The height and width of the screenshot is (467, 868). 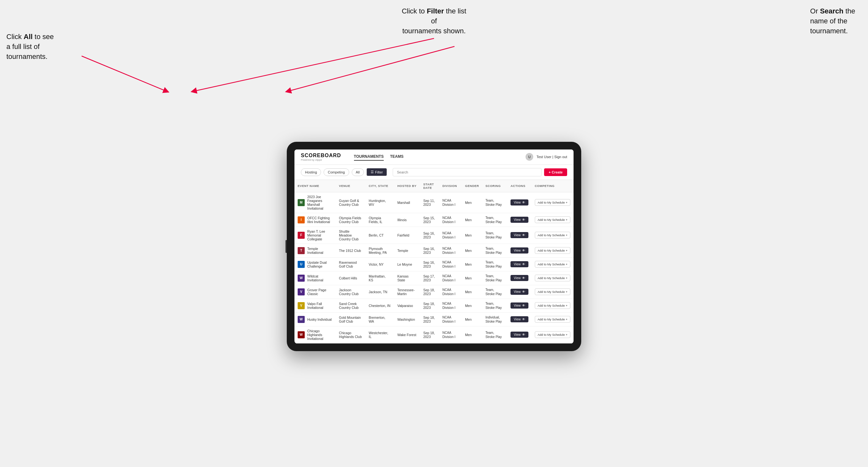 I want to click on cell-hosted-by: Le Moyne, so click(x=407, y=264).